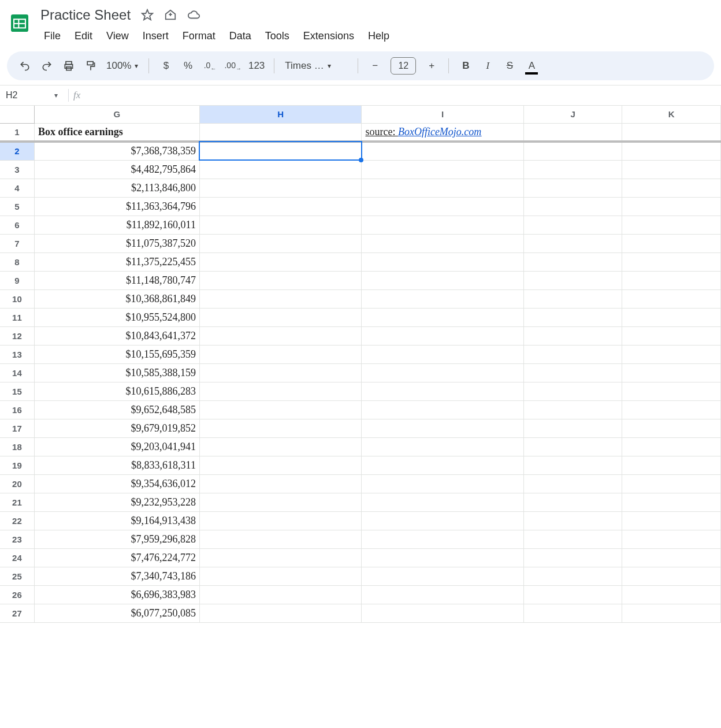  I want to click on menu-format: Format, so click(199, 36).